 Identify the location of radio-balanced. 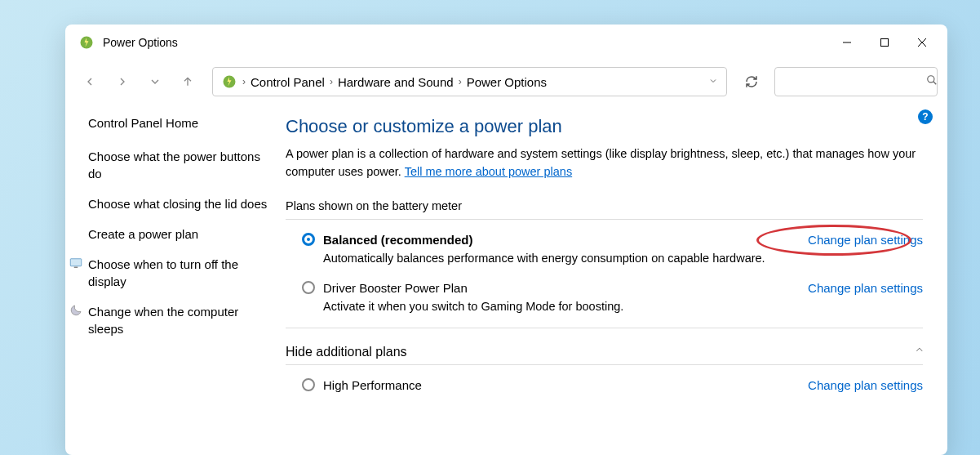
(308, 239).